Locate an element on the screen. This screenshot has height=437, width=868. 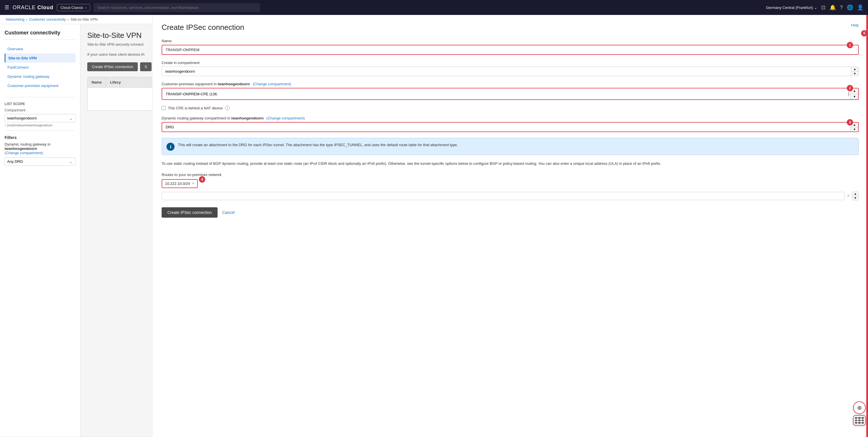
compartment-arrows: ▲ ▼ is located at coordinates (855, 71).